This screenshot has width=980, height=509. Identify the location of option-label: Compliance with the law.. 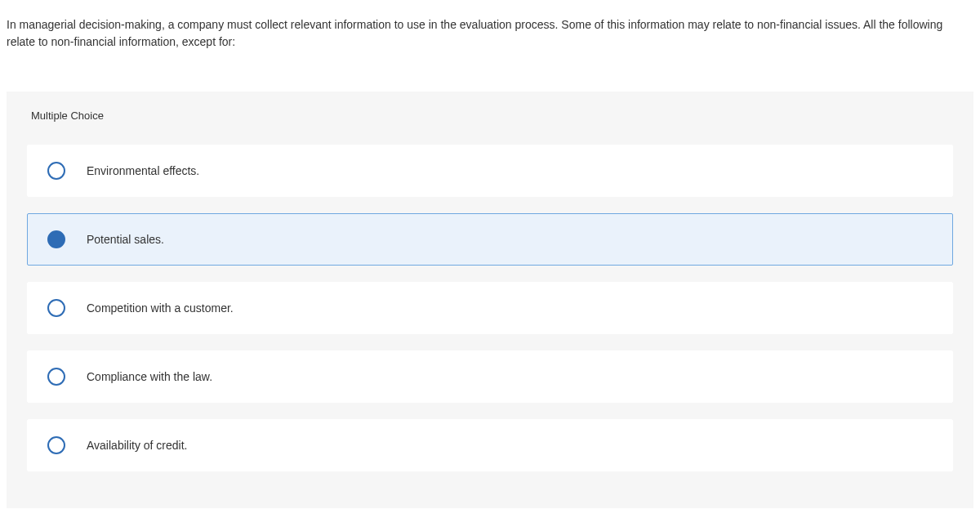
(149, 377).